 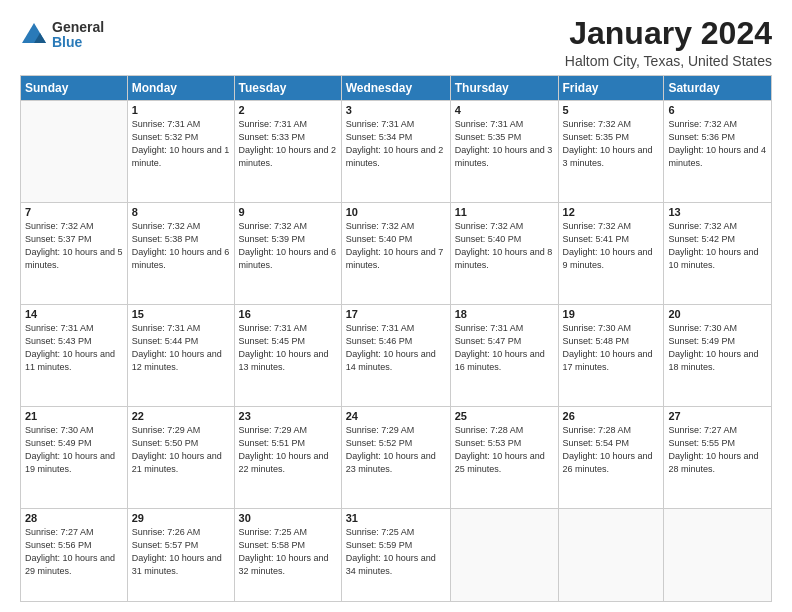 I want to click on day-cell: 20Sunrise: 7:30 AM Sunset: 5:49 PM Dayli…, so click(x=718, y=355).